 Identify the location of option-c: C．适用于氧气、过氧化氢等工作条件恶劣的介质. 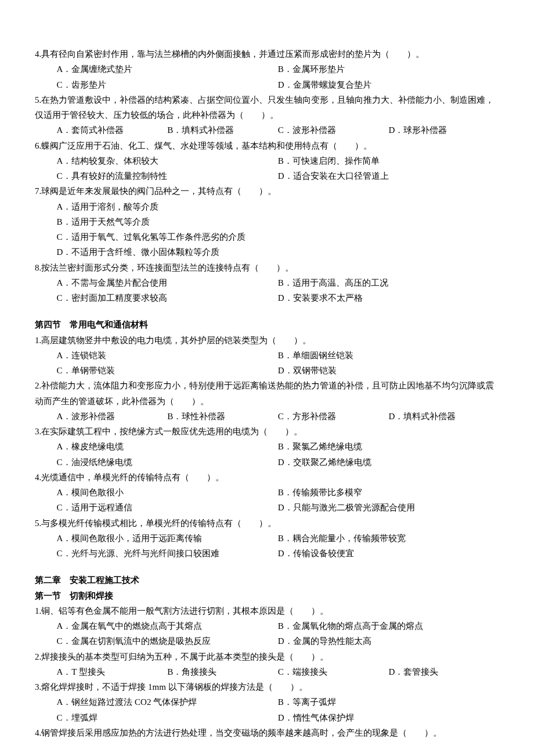
(279, 237).